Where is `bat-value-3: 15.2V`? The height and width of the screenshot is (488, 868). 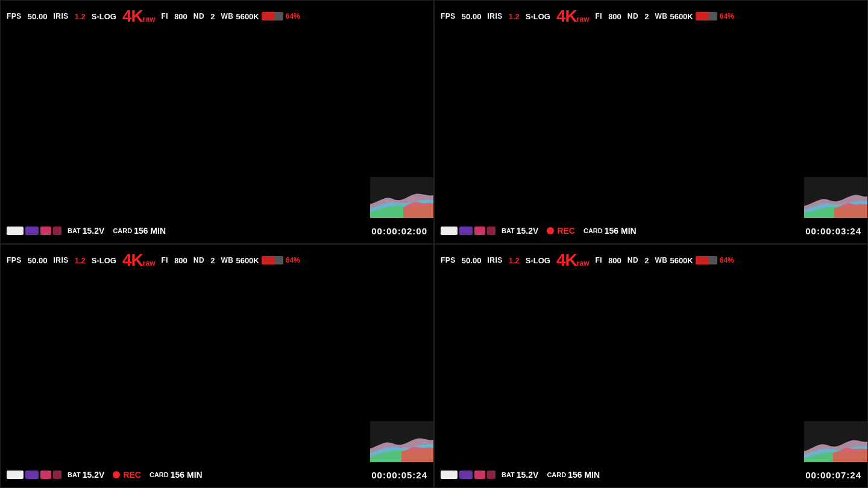
bat-value-3: 15.2V is located at coordinates (94, 475).